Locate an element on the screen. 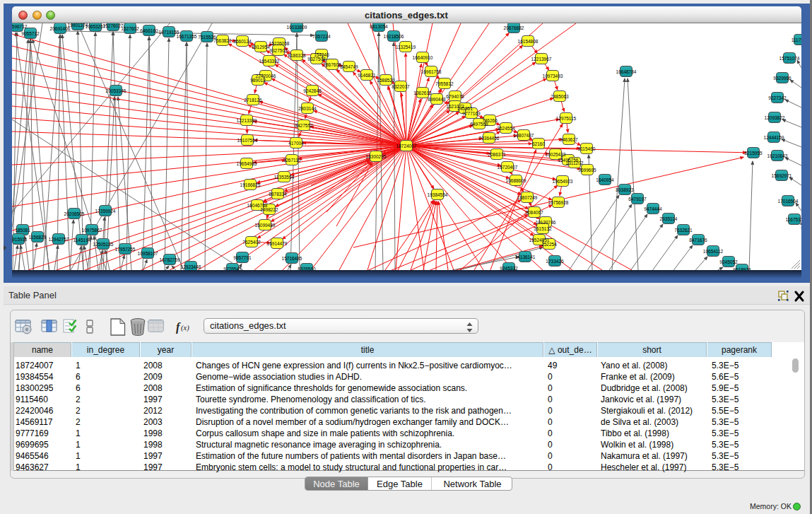  svg-text: 12505185 is located at coordinates (103, 245).